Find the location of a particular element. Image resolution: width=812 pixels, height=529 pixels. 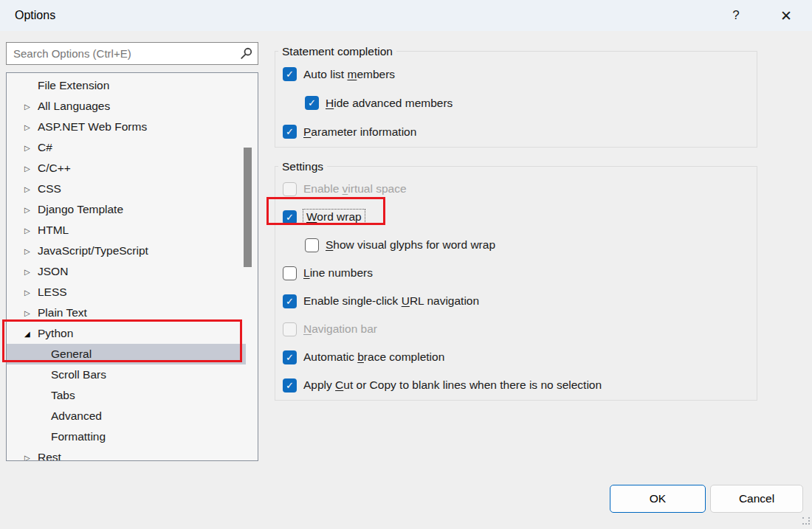

checkbox-row-automatic-brace-completion: ✓ Automatic brace completion is located at coordinates (516, 357).